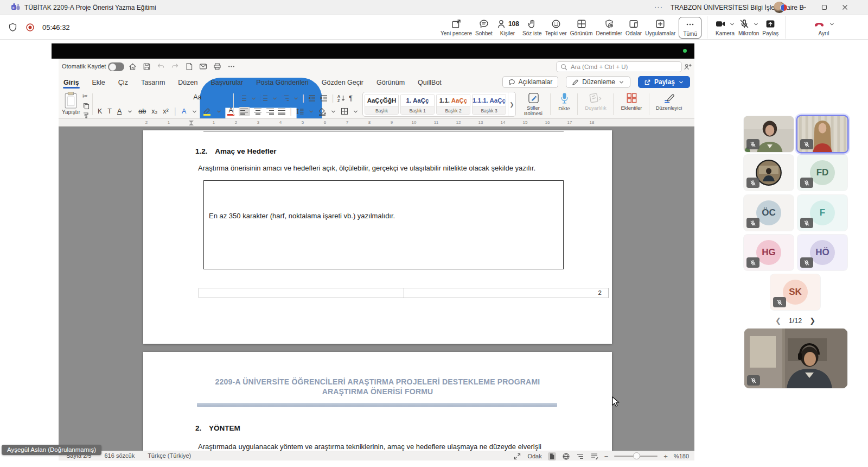 The height and width of the screenshot is (467, 868). What do you see at coordinates (769, 213) in the screenshot?
I see `participant-initials-tile-öc: ÖC` at bounding box center [769, 213].